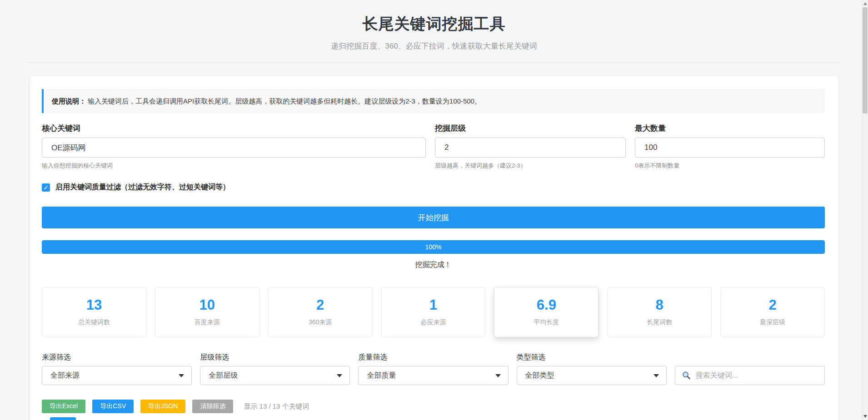 This screenshot has height=420, width=868. Describe the element at coordinates (659, 312) in the screenshot. I see `stat-card-longtail: 8 长尾词数` at that location.